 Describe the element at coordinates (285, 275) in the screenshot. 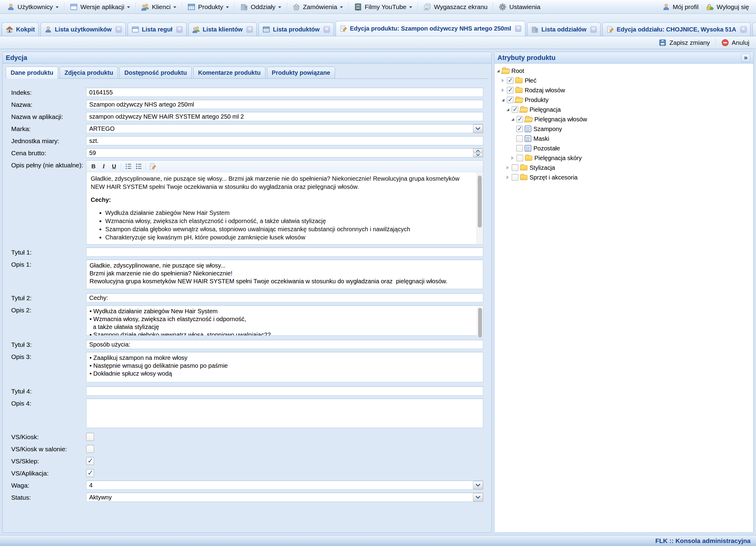

I see `opis1-textarea: Gładkie, zdyscyplinowane, nie puszące si…` at that location.